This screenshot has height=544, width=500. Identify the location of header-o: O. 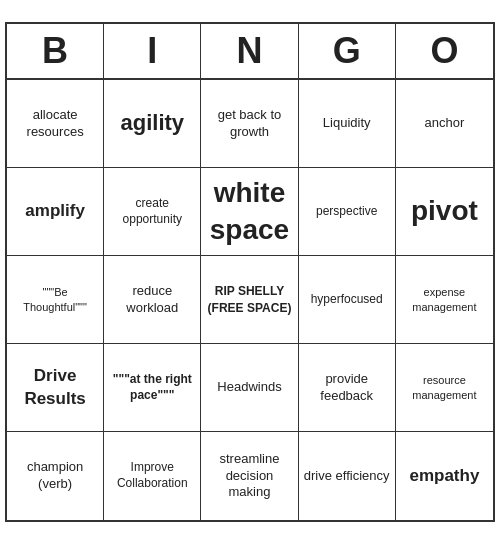
(444, 51).